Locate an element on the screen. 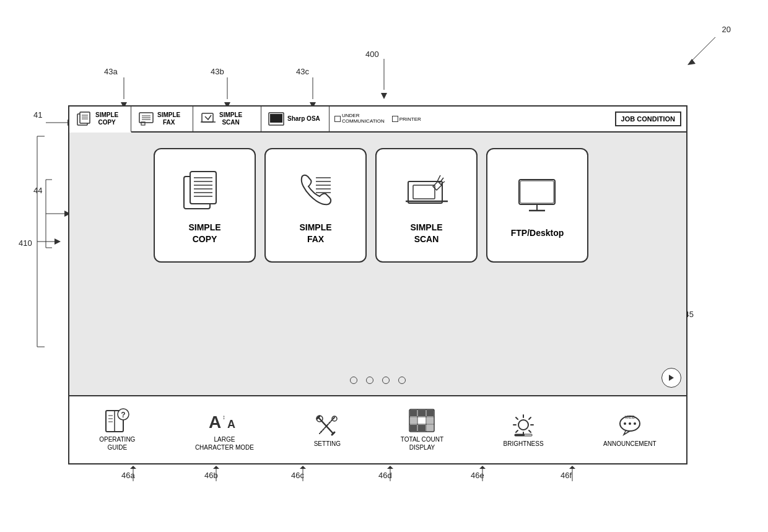 This screenshot has height=532, width=768. under-communication-status: UNDER COMMUNICATION is located at coordinates (359, 119).